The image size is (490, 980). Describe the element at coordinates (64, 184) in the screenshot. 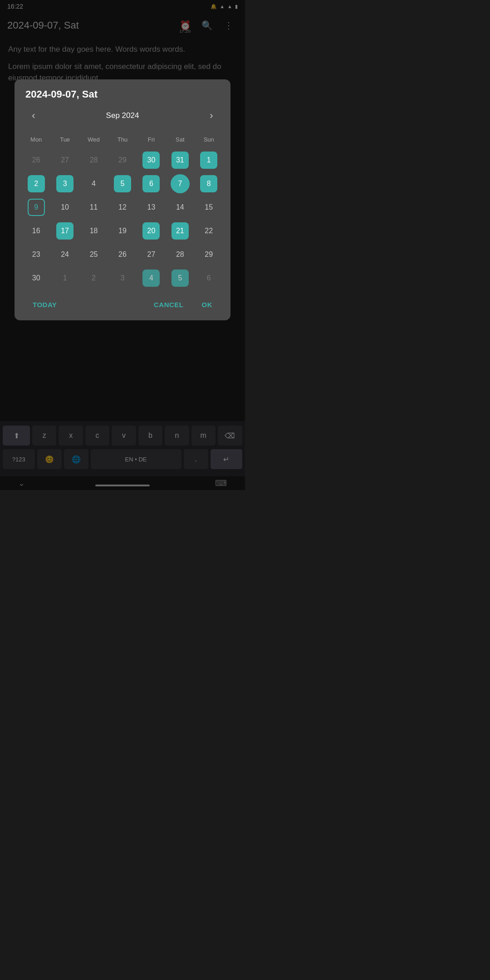

I see `calendar-day-1-1: 3` at that location.